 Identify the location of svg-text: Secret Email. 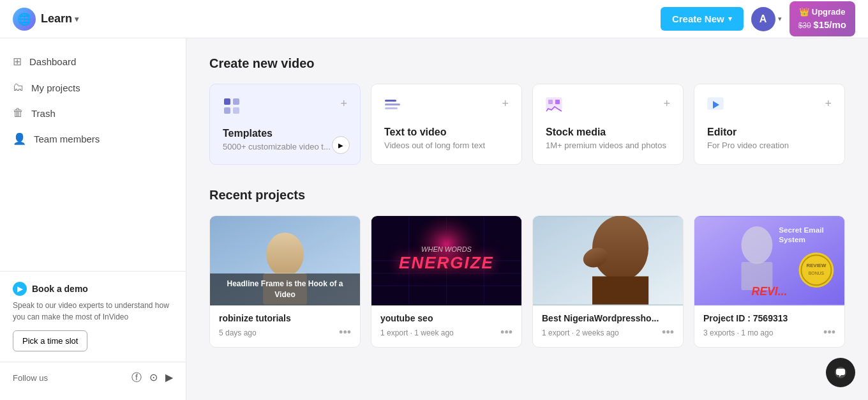
(802, 230).